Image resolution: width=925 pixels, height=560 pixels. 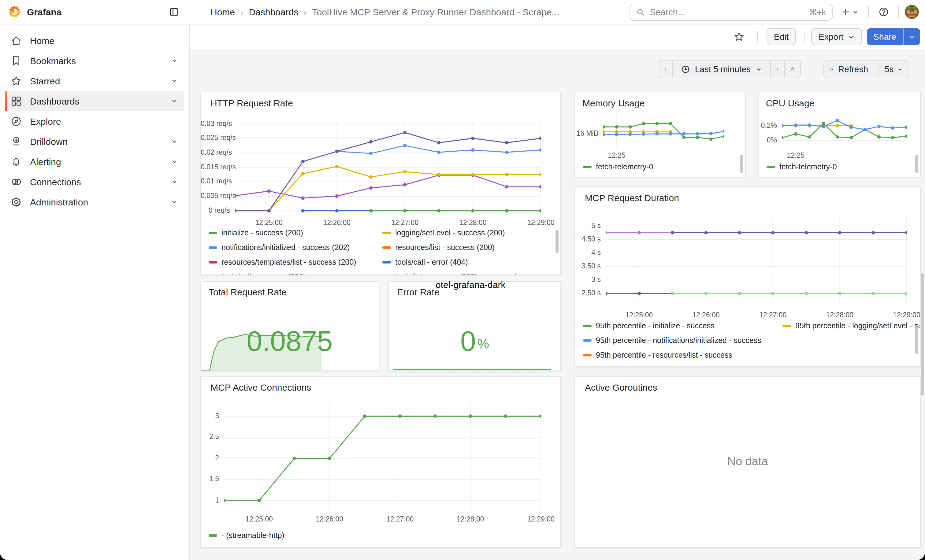 What do you see at coordinates (95, 202) in the screenshot?
I see `sidebar-item-administration: Administration` at bounding box center [95, 202].